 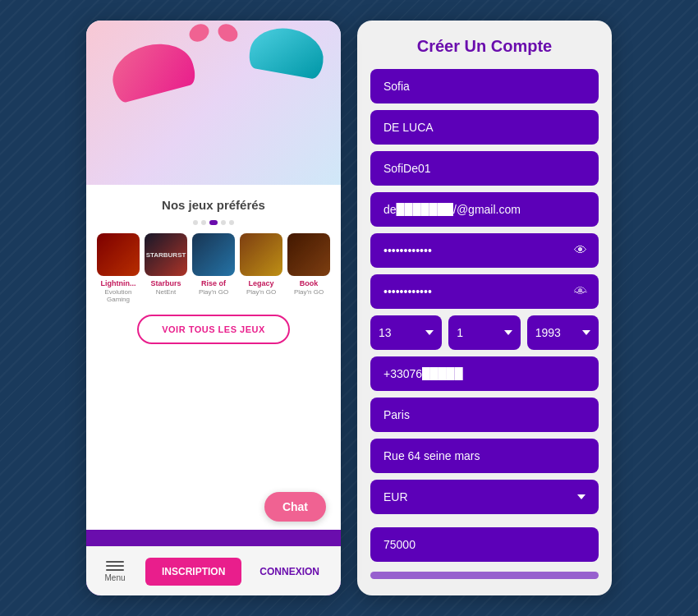 I want to click on postal-input, so click(x=484, y=545).